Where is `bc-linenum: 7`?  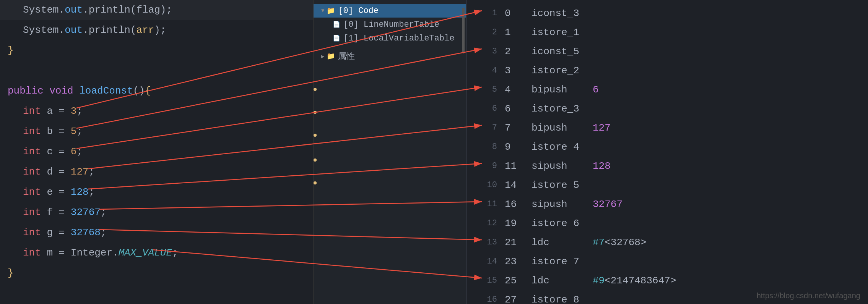
bc-linenum: 7 is located at coordinates (488, 128).